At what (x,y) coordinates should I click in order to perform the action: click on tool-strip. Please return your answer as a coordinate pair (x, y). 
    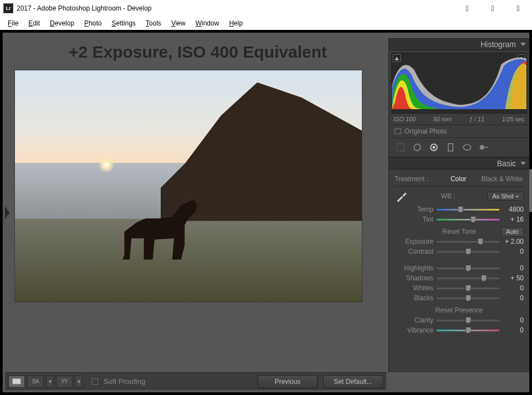
    Looking at the image, I should click on (459, 147).